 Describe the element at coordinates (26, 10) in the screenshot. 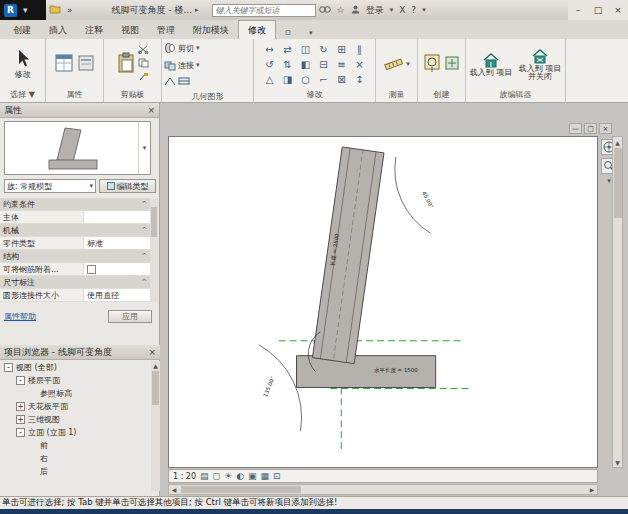

I see `app-menu-dropdown-icon: ▾` at that location.